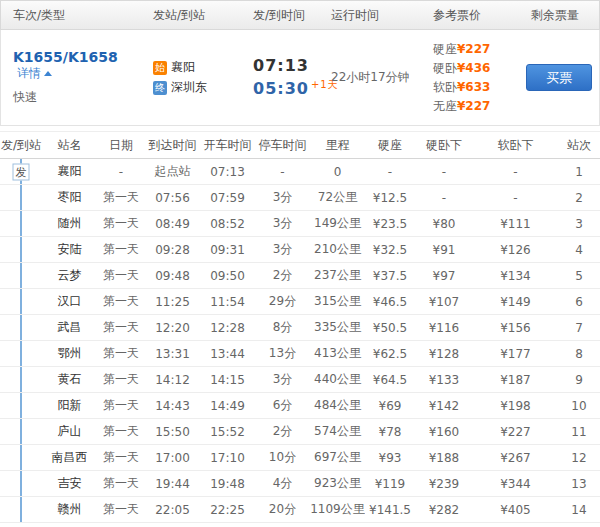 This screenshot has width=600, height=527. I want to click on cell-hard-seat: ¥23.5, so click(390, 224).